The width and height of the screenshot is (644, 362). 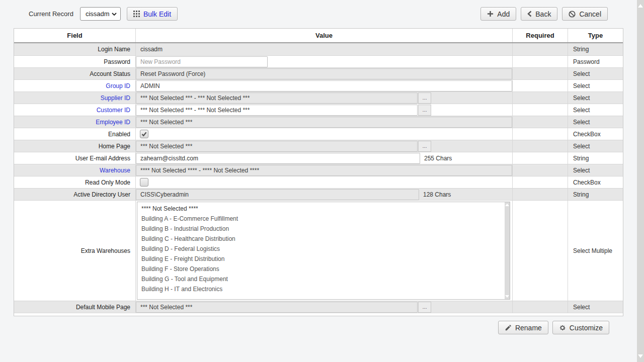 I want to click on listbox-item: **** Not Selected ****, so click(x=320, y=209).